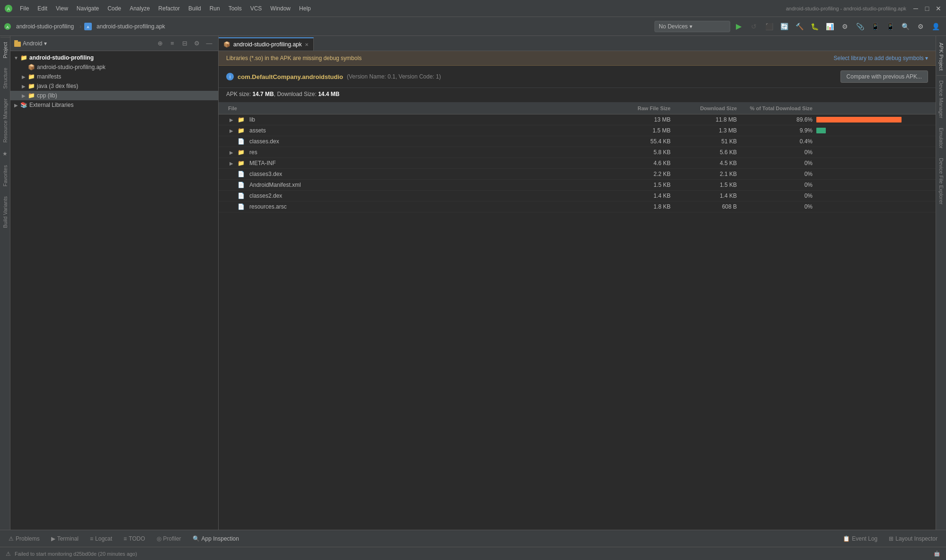 This screenshot has height=560, width=946. Describe the element at coordinates (846, 9) in the screenshot. I see `window-title: android-studio-profiling - android-studi…` at that location.